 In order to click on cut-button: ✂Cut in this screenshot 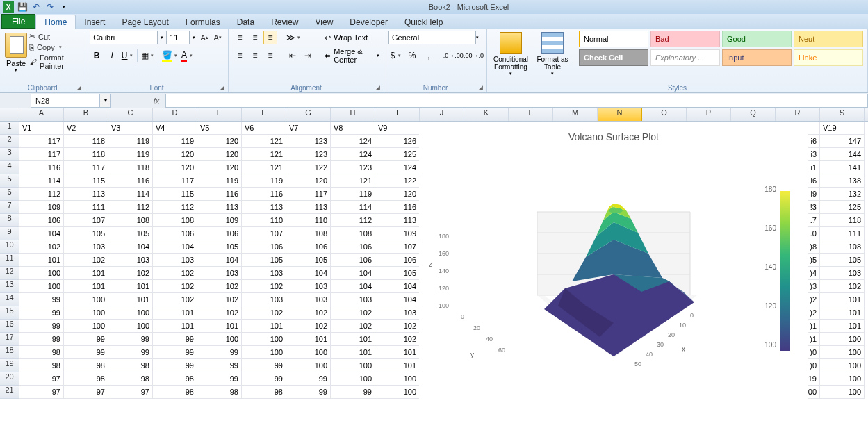, I will do `click(55, 36)`.